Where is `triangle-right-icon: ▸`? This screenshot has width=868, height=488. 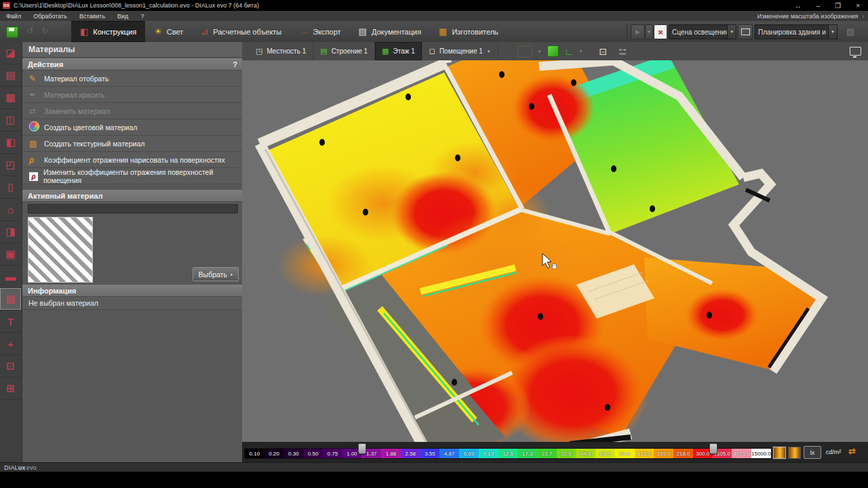
triangle-right-icon: ▸ is located at coordinates (232, 274).